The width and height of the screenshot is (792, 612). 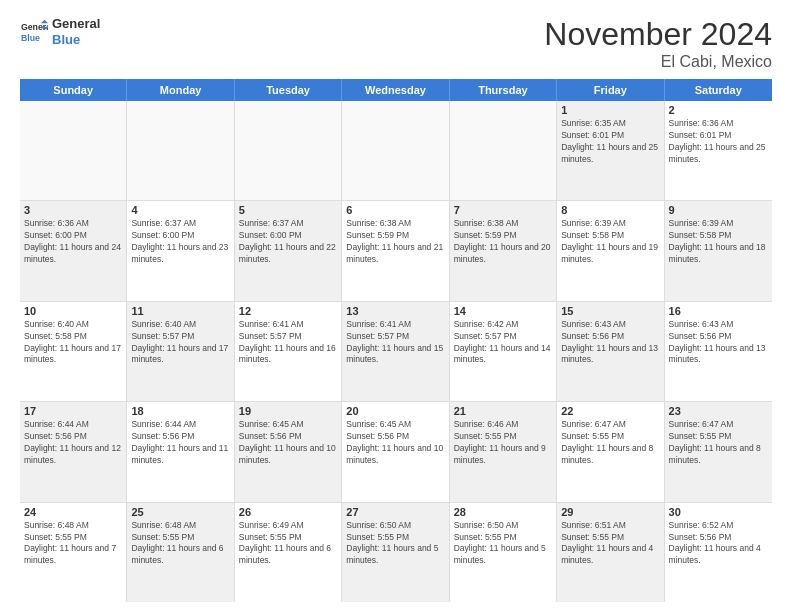 I want to click on day-number: 27, so click(x=395, y=512).